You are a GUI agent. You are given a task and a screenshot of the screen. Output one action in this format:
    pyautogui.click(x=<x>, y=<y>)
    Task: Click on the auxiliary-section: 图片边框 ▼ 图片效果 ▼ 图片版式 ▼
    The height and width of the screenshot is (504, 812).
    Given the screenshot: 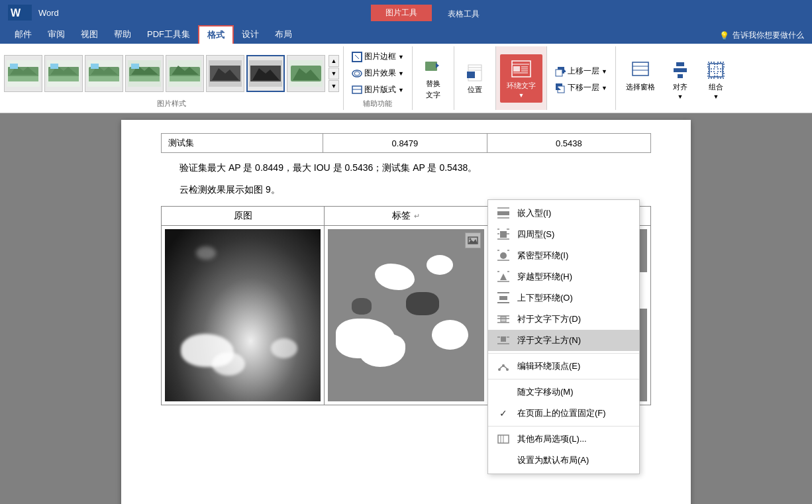 What is the action you would take?
    pyautogui.click(x=378, y=78)
    